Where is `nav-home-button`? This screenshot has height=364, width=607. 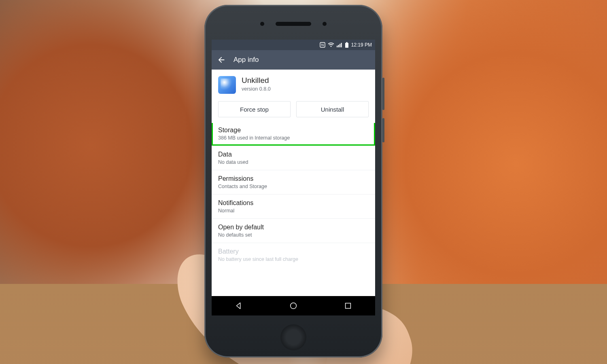
nav-home-button is located at coordinates (293, 306).